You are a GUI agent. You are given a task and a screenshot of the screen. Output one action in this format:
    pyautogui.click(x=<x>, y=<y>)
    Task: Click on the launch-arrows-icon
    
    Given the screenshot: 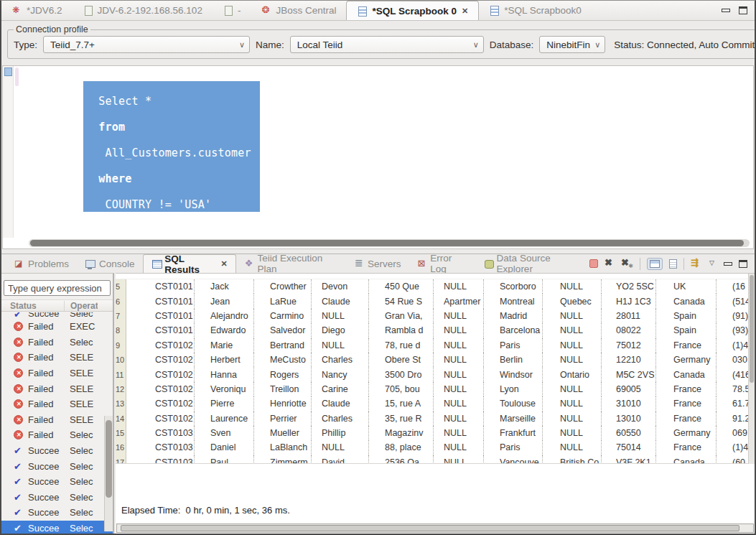 What is the action you would take?
    pyautogui.click(x=696, y=264)
    